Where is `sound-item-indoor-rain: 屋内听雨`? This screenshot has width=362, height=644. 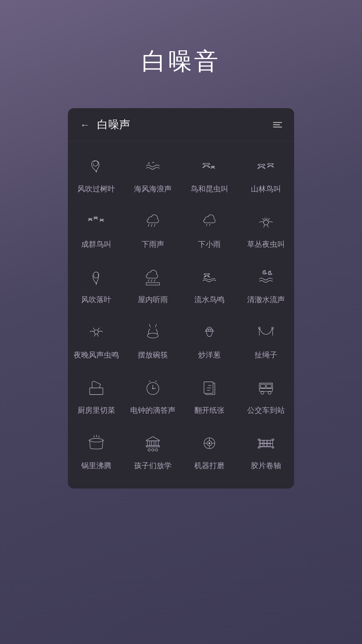 sound-item-indoor-rain: 屋内听雨 is located at coordinates (153, 285).